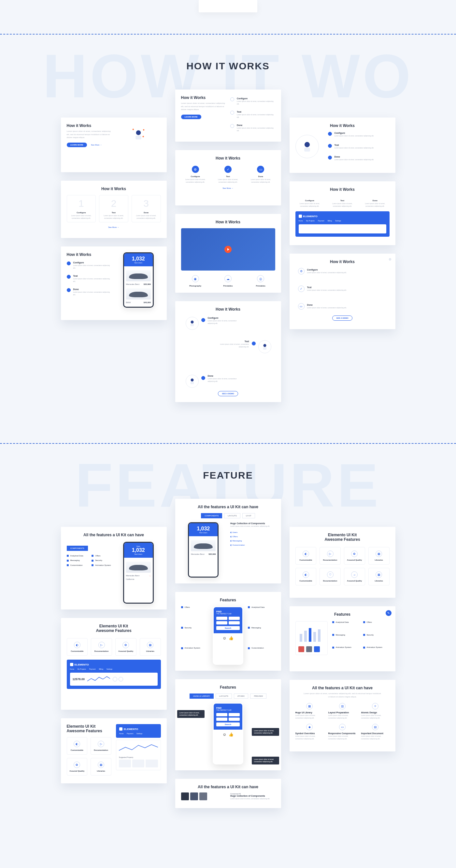 The width and height of the screenshot is (456, 868). I want to click on feature-mini-item: ◐ Users, so click(253, 532).